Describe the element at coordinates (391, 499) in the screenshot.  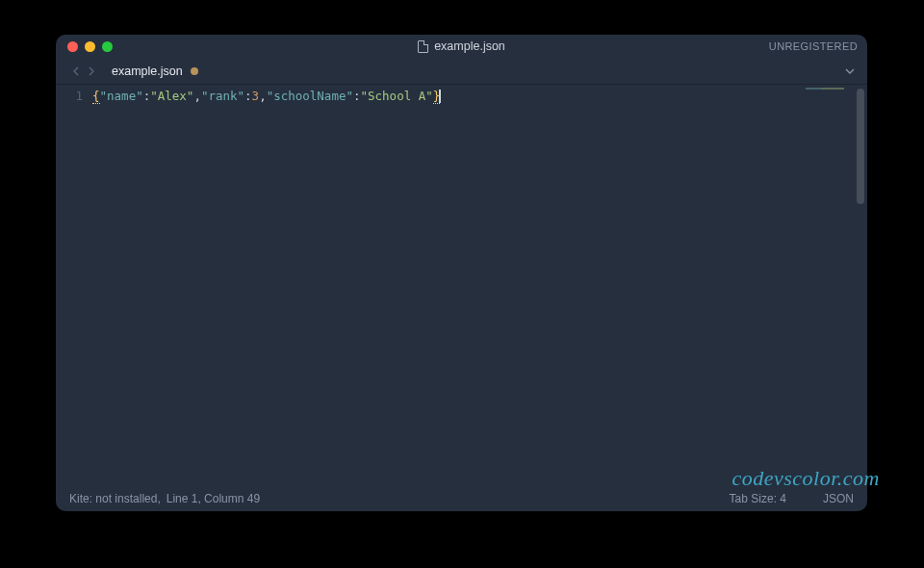
I see `status-left: Kite: not installed, Line 1, Column 49` at that location.